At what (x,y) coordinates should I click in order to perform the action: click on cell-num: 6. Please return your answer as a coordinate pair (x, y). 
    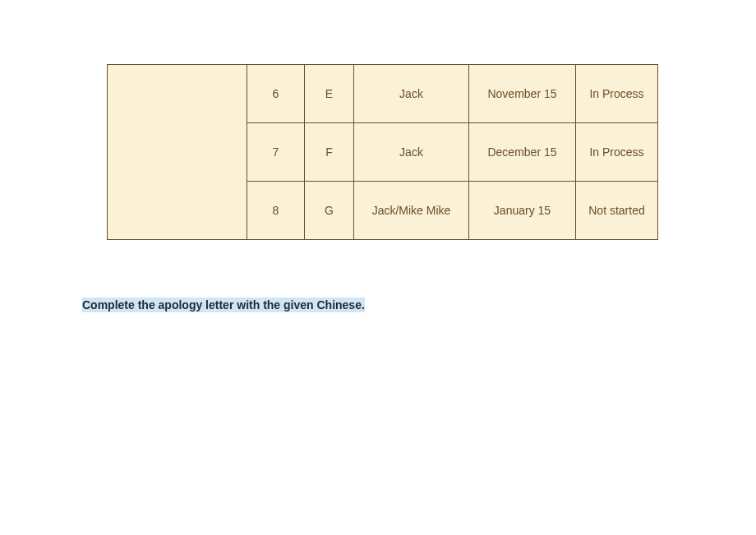
    Looking at the image, I should click on (276, 94).